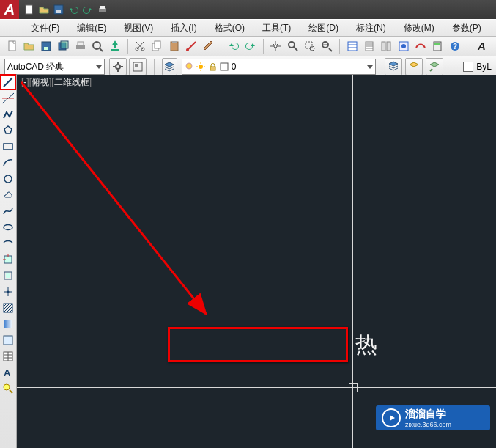  I want to click on zoomprev-button, so click(327, 46).